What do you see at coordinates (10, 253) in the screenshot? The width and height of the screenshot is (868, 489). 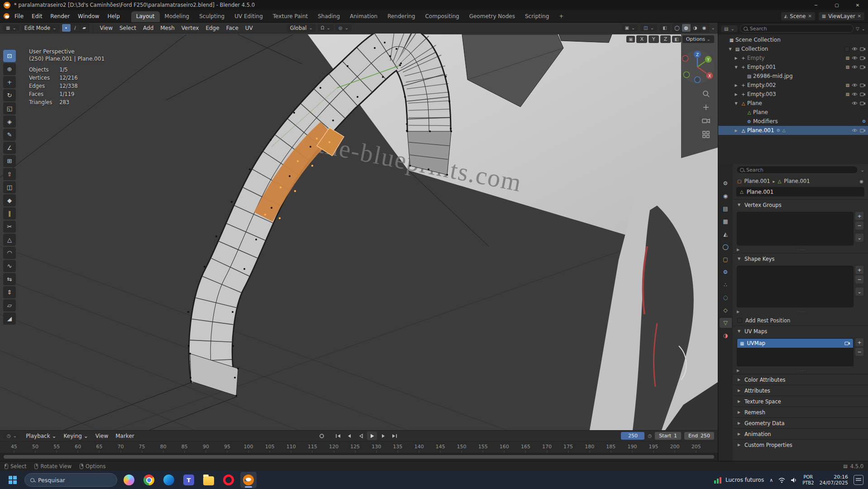 I see `tool-spin: ◠` at bounding box center [10, 253].